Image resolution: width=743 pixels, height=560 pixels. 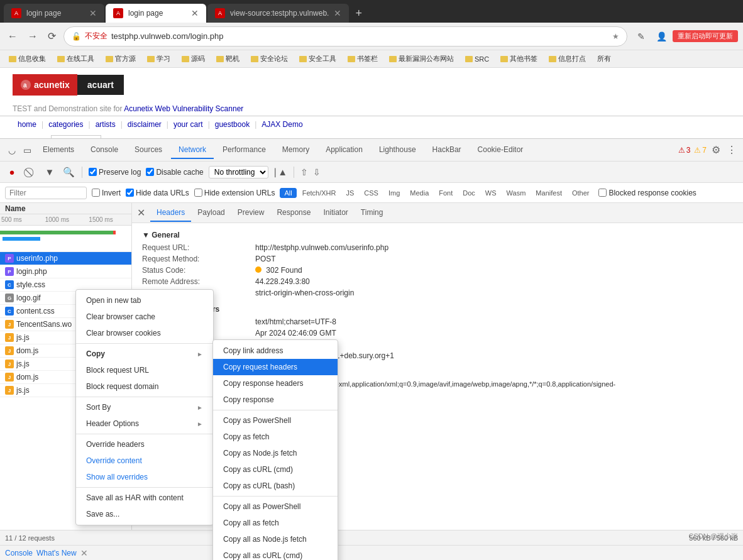 I want to click on filter-btn: ▼, so click(x=50, y=172).